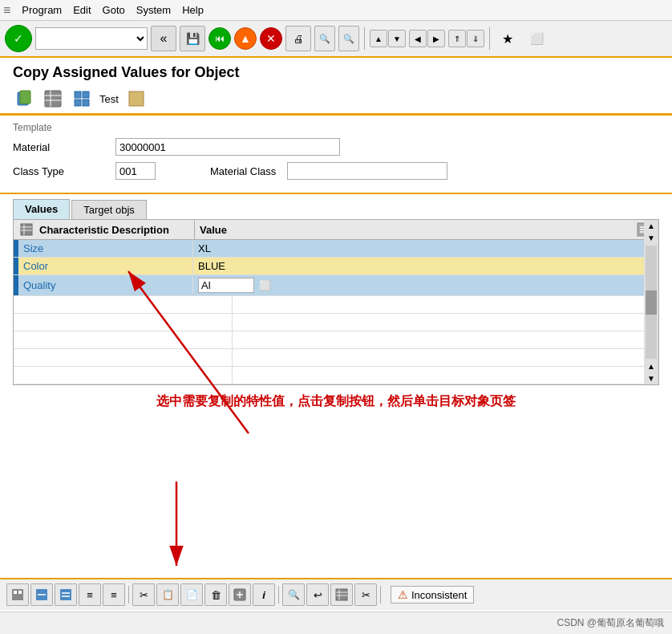 The width and height of the screenshot is (672, 634). What do you see at coordinates (90, 595) in the screenshot?
I see `bottom-align-left: ≡` at bounding box center [90, 595].